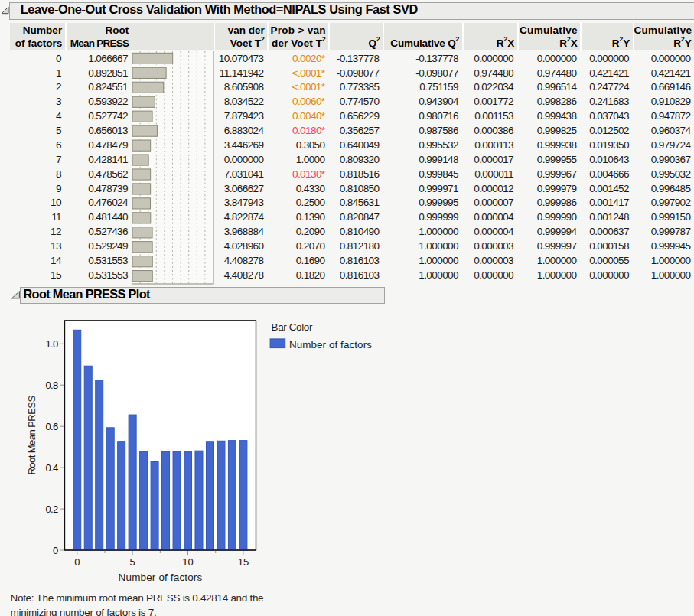 This screenshot has height=616, width=694. What do you see at coordinates (187, 562) in the screenshot?
I see `svg-text: 10` at bounding box center [187, 562].